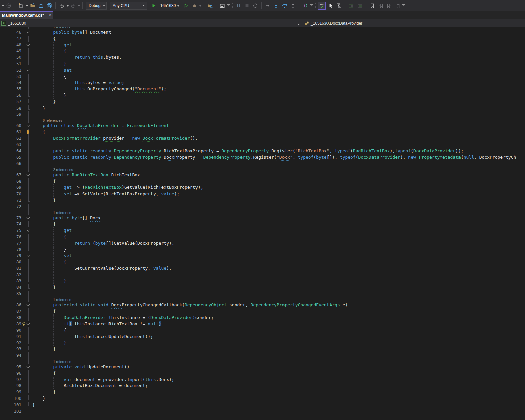 This screenshot has width=525, height=420. What do you see at coordinates (263, 243) in the screenshot?
I see `code-line-77: 77return (byte[])GetValue(DocxProperty);` at bounding box center [263, 243].